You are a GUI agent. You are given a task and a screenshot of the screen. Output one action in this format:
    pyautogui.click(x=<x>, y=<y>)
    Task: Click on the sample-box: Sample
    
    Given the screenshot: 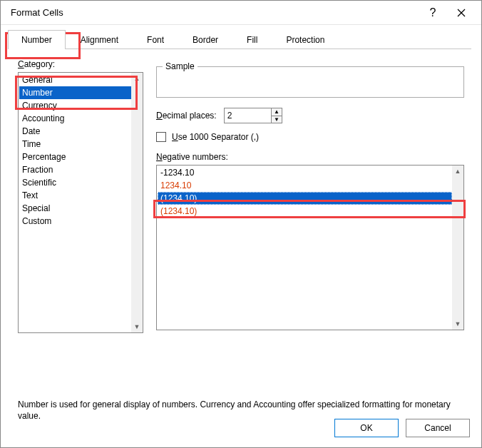 What is the action you would take?
    pyautogui.click(x=310, y=82)
    